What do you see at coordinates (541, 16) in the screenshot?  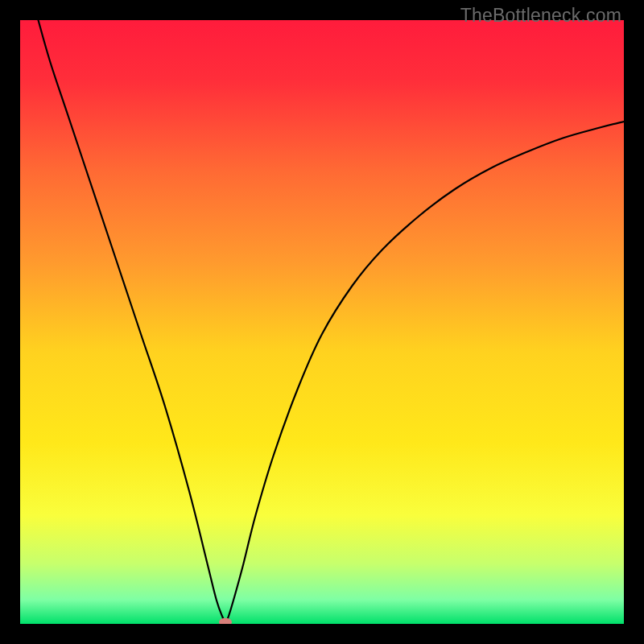 I see `watermark-label: TheBottleneck.com` at bounding box center [541, 16].